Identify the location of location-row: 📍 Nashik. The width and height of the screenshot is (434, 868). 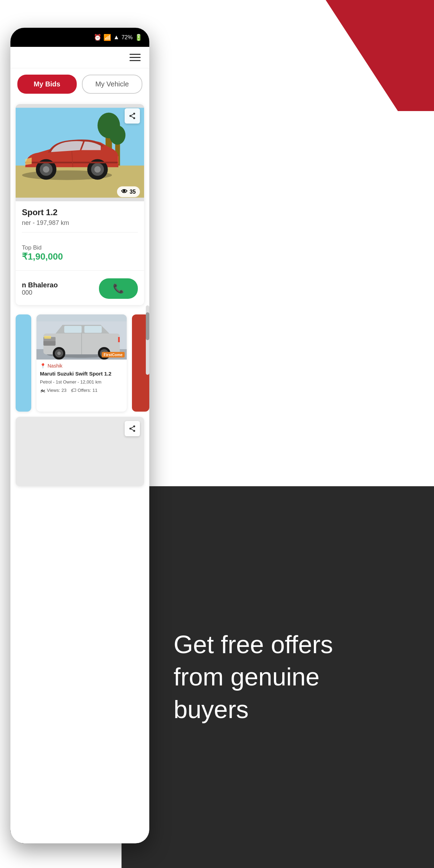
(82, 366).